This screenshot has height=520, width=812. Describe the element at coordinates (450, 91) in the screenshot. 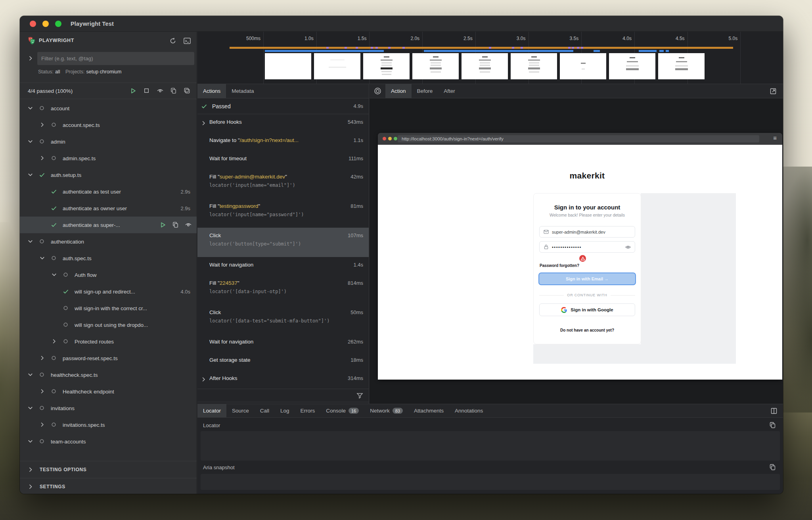

I see `tab-after: After` at that location.